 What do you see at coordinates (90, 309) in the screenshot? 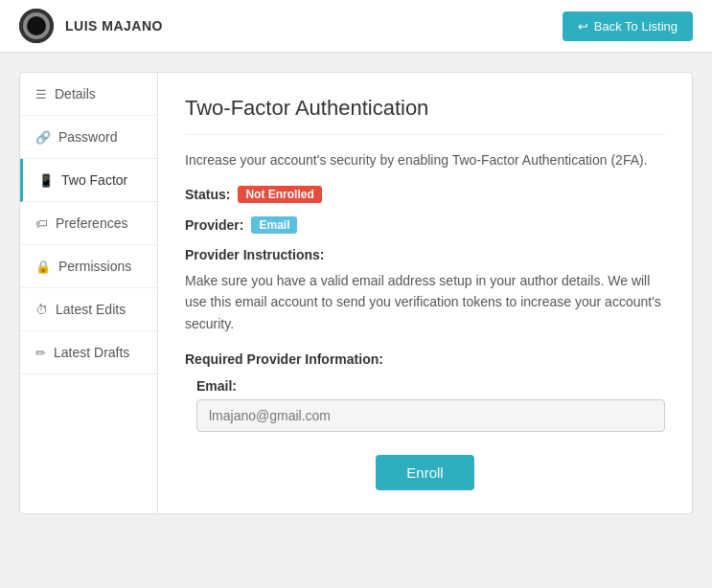
I see `sidebar-label-latest-edits: Latest Edits` at bounding box center [90, 309].